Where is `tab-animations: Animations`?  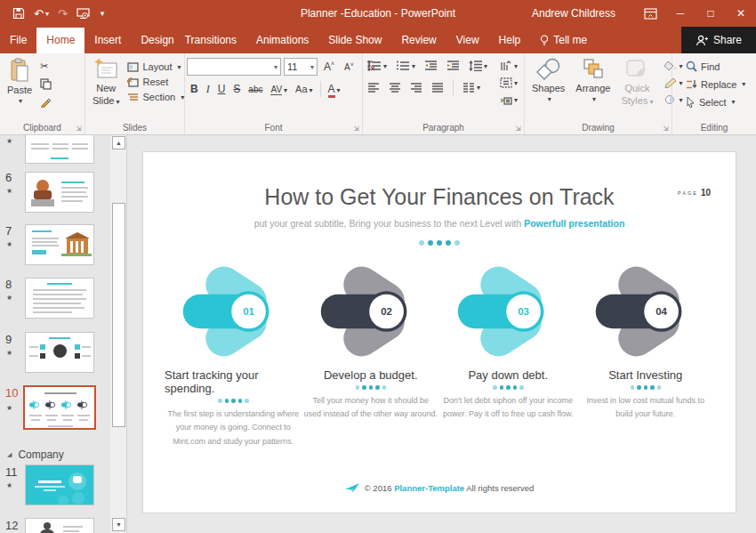
tab-animations: Animations is located at coordinates (283, 41).